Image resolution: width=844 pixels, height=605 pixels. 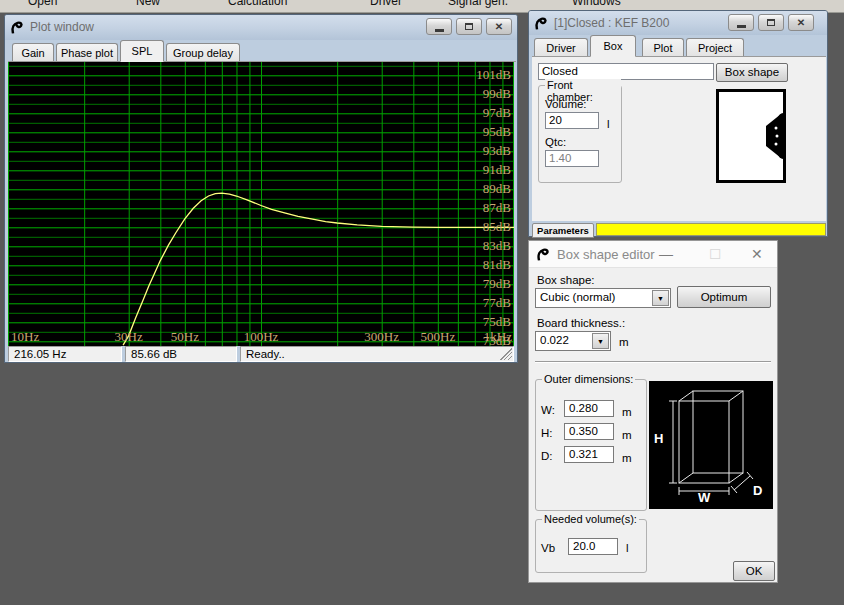 I want to click on needed-volume-group: Needed volume(s): Vb 20.0 l, so click(x=591, y=546).